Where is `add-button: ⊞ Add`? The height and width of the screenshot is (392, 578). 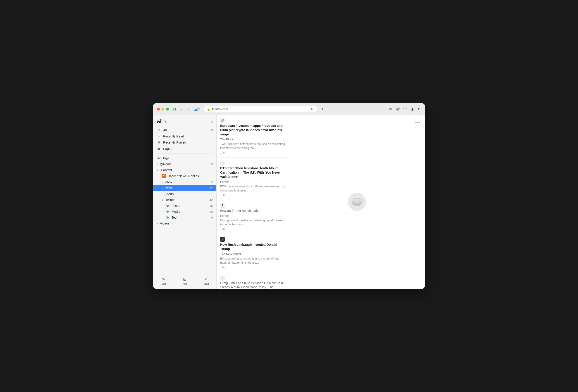
add-button: ⊞ Add is located at coordinates (185, 281).